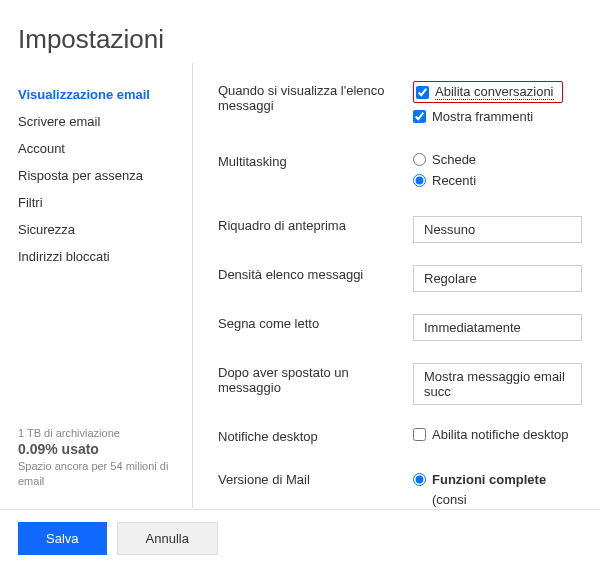  What do you see at coordinates (498, 384) in the screenshot?
I see `select-after-move: Mostra messaggio email succ` at bounding box center [498, 384].